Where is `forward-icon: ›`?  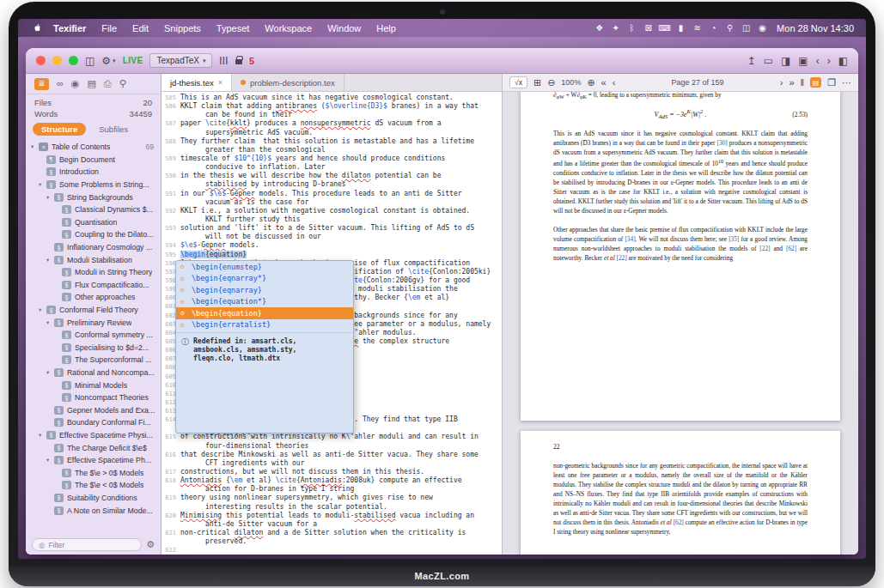 forward-icon: › is located at coordinates (829, 61).